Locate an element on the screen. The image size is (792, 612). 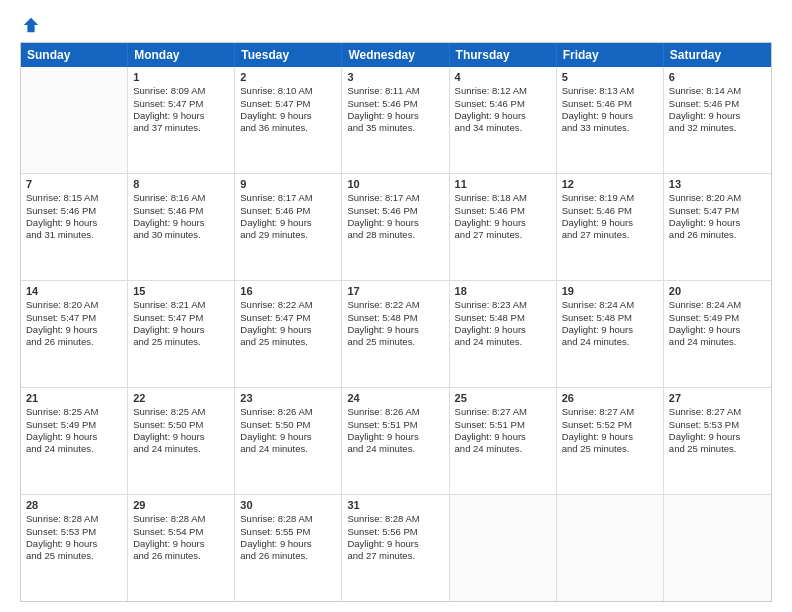
day-number: 12 is located at coordinates (610, 184).